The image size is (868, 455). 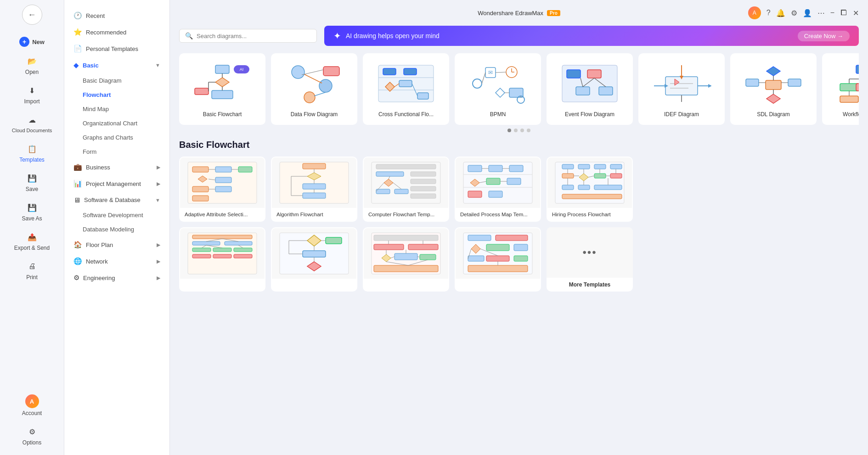 I want to click on sidebar-item-export: 📤 Export & Send, so click(x=32, y=241).